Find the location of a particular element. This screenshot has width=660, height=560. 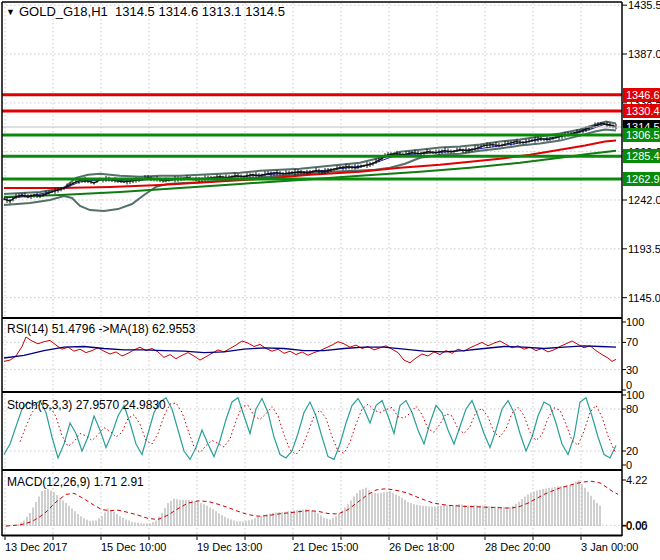

time-axis-label: 15 Dec 10:00 is located at coordinates (134, 547).